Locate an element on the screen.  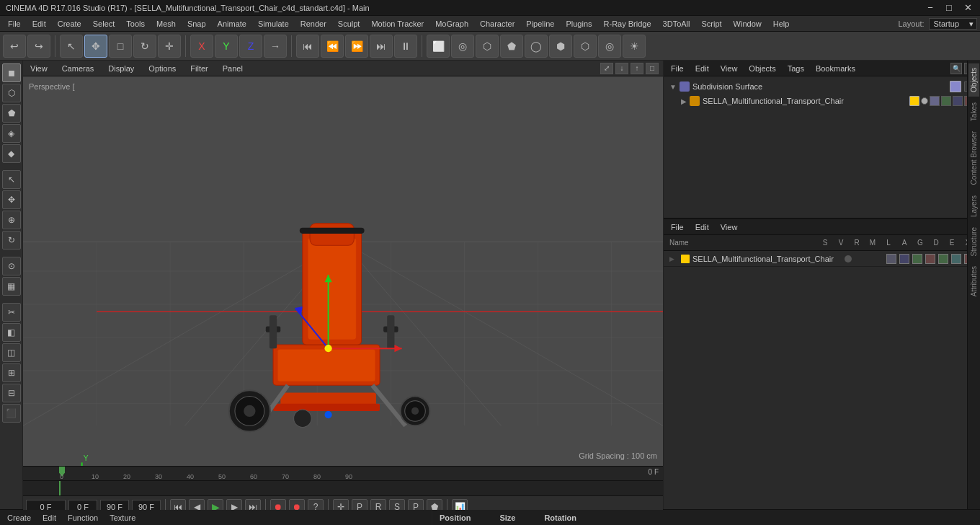
menu-help: Help is located at coordinates (781, 24).